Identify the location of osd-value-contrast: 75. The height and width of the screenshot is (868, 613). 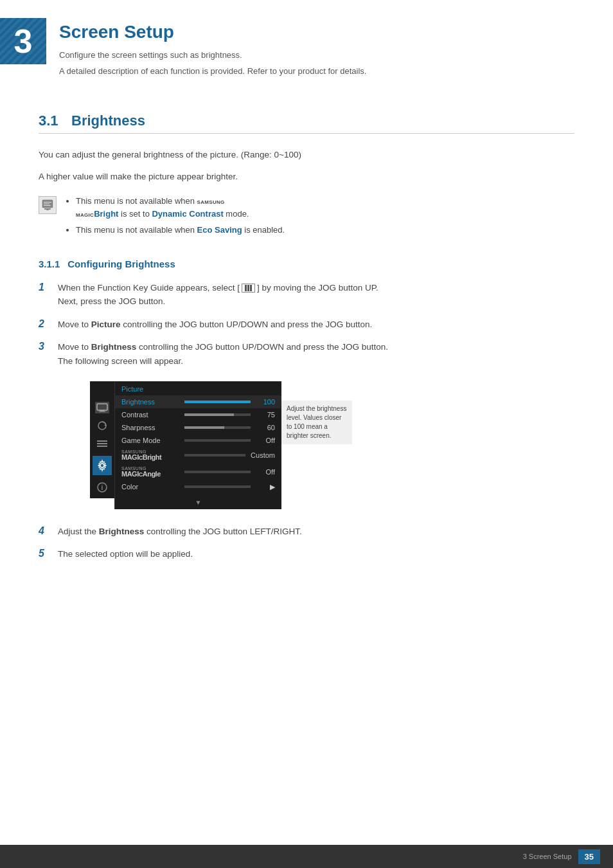
(265, 415).